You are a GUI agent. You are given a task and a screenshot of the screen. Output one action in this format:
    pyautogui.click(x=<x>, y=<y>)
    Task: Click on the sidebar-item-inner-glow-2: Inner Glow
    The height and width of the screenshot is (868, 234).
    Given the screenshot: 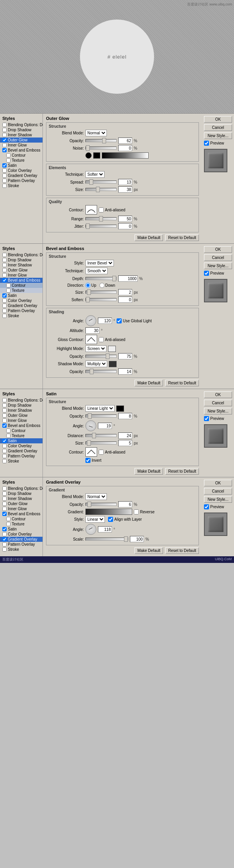 What is the action you would take?
    pyautogui.click(x=21, y=275)
    